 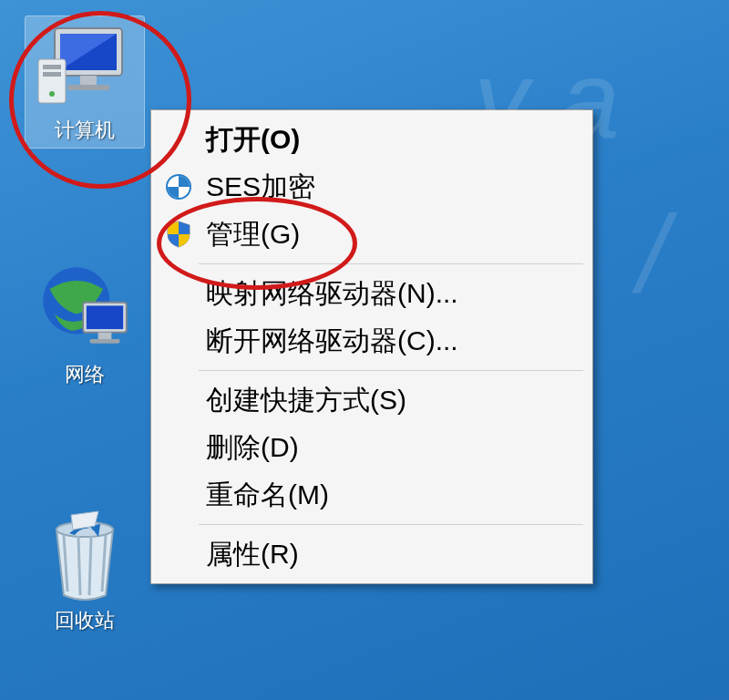 What do you see at coordinates (179, 234) in the screenshot?
I see `shield-uac-icon` at bounding box center [179, 234].